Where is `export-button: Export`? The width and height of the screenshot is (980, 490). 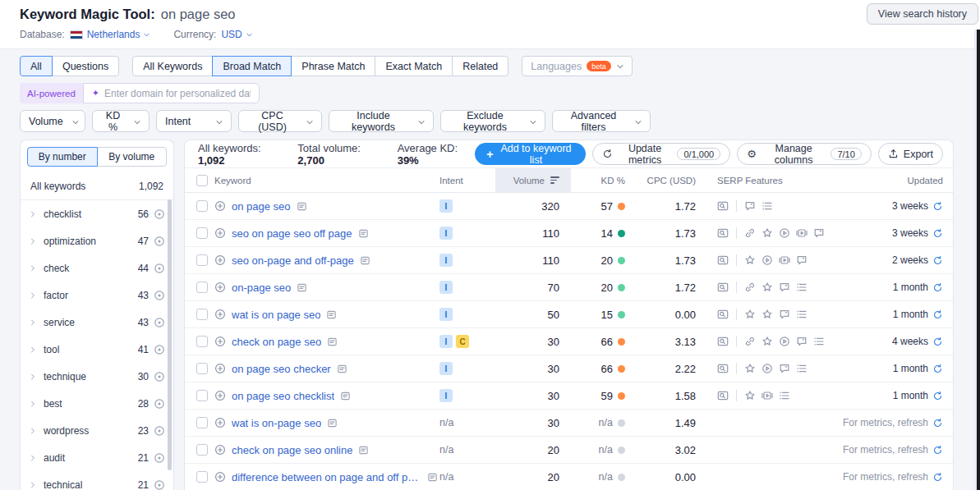 export-button: Export is located at coordinates (910, 154).